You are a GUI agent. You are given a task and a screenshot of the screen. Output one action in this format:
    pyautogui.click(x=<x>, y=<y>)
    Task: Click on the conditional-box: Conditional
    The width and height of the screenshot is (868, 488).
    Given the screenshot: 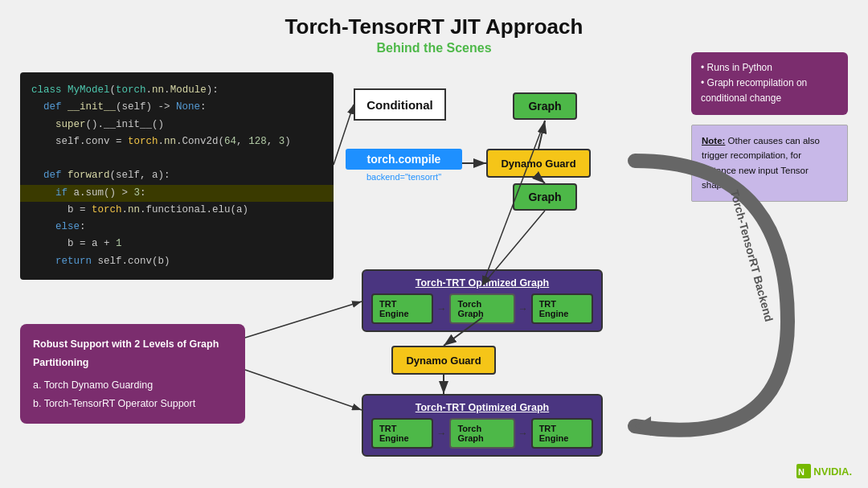 What is the action you would take?
    pyautogui.click(x=400, y=105)
    